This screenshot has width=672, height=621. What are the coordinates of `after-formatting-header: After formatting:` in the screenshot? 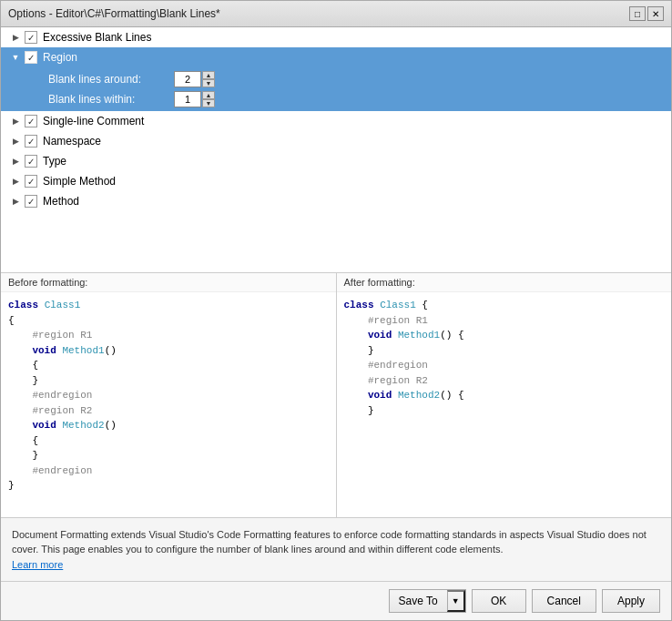 It's located at (504, 282).